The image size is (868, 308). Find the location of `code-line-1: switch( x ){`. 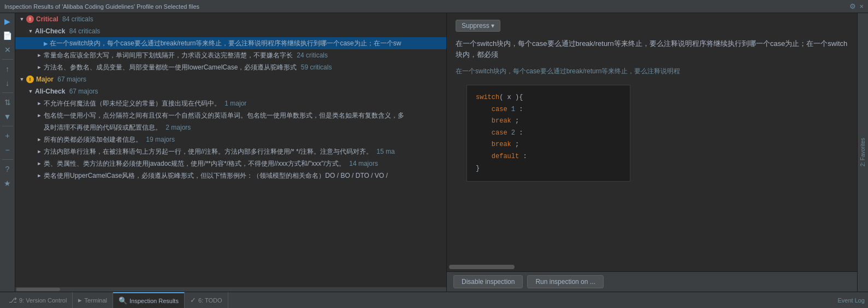

code-line-1: switch( x ){ is located at coordinates (548, 98).